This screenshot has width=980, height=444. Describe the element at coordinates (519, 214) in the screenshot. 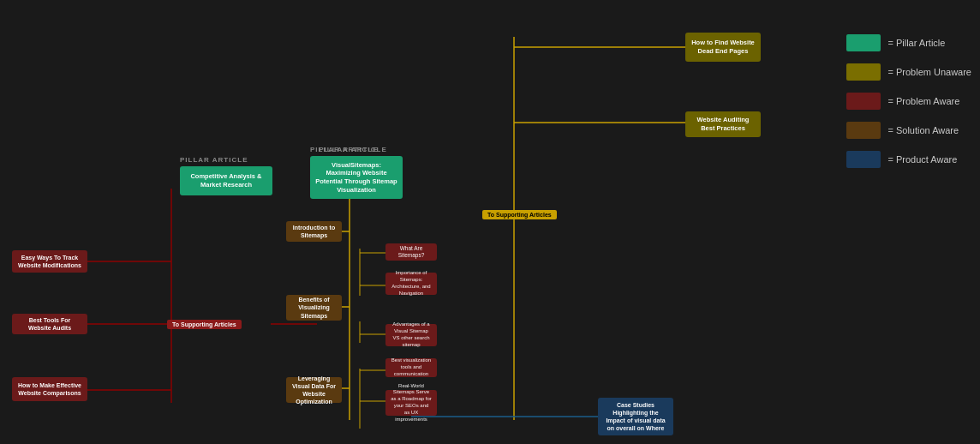

I see `supporting-articles-label-1: To Supporting Articles` at that location.